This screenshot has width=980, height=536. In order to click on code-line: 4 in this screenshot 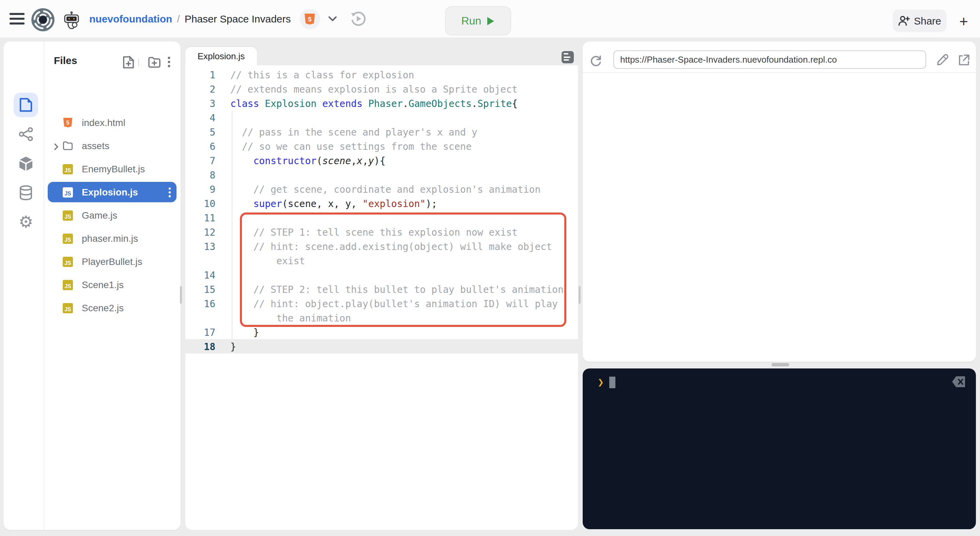, I will do `click(382, 117)`.